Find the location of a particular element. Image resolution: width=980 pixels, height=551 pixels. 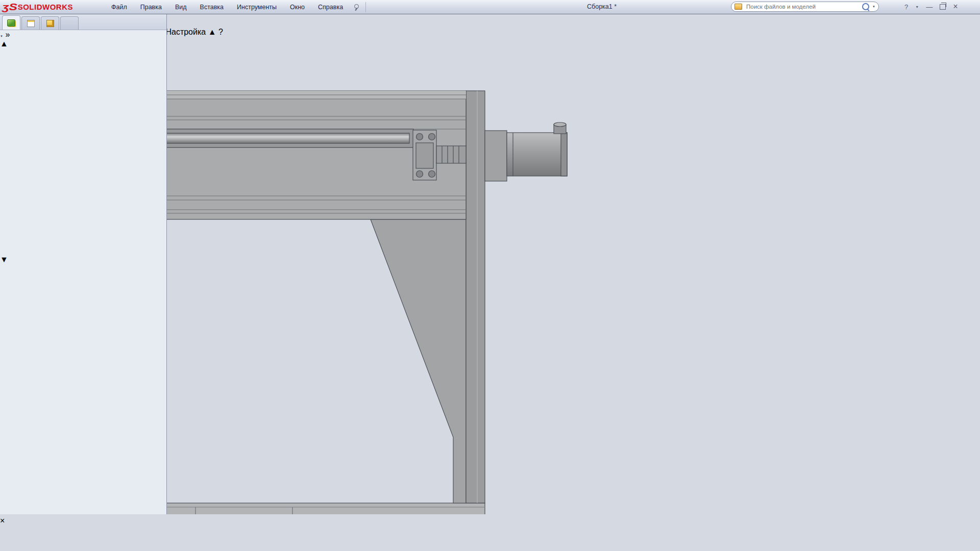

display-manager-icon is located at coordinates (69, 23).